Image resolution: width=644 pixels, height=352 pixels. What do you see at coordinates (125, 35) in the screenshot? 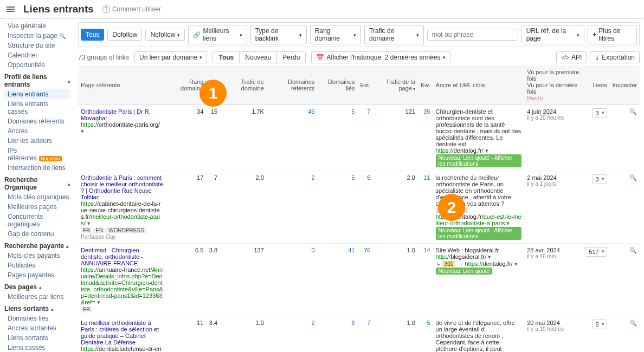
I see `filter-dofollow: Dofollow` at bounding box center [125, 35].